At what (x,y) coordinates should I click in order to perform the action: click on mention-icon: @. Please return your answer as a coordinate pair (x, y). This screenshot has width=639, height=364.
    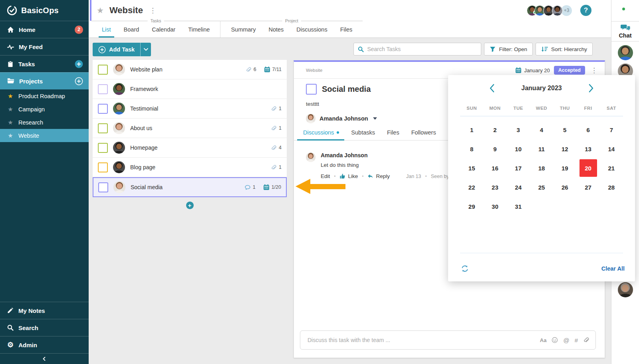
    Looking at the image, I should click on (566, 340).